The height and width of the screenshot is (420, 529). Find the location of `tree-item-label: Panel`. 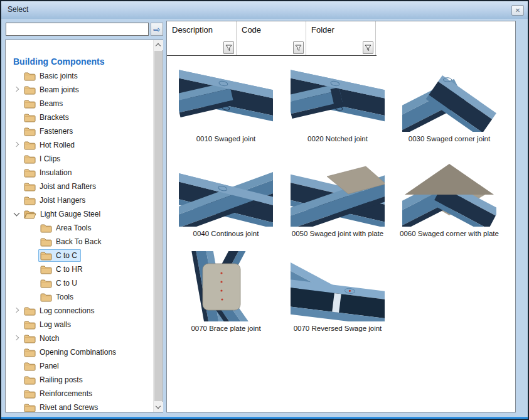

tree-item-label: Panel is located at coordinates (49, 366).